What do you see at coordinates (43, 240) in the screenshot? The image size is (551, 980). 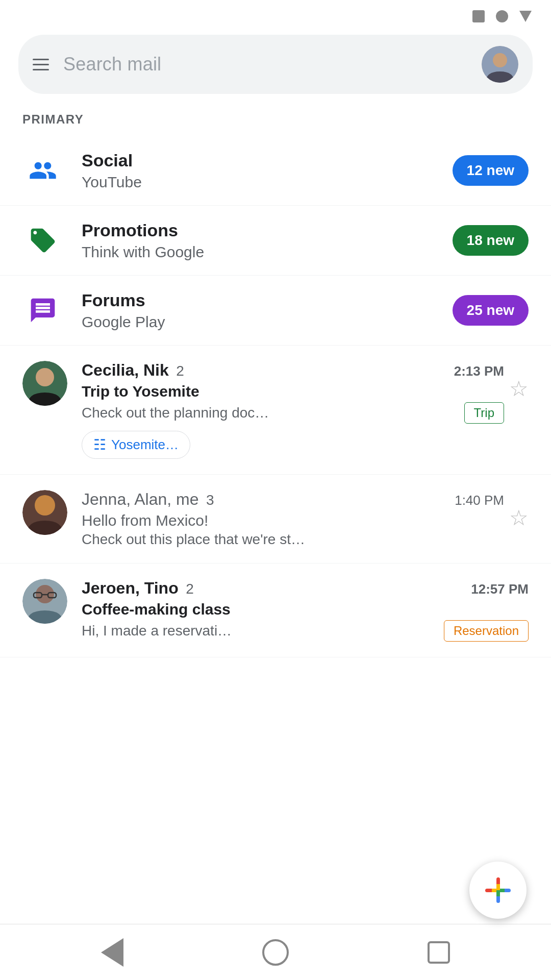 I see `promotions-icon` at bounding box center [43, 240].